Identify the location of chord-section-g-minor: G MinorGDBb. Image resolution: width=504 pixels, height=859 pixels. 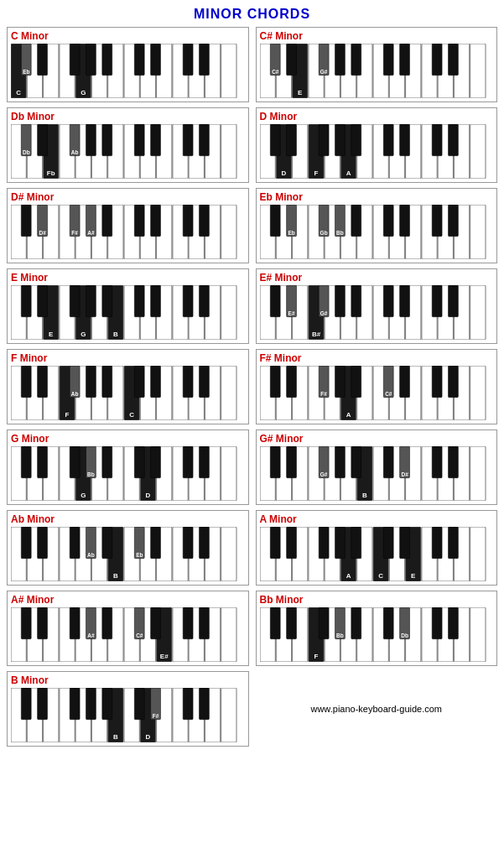
(127, 467).